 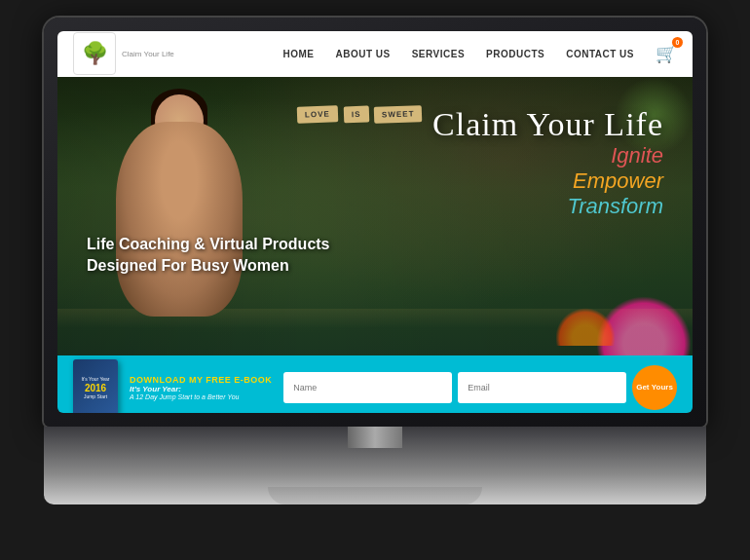 I want to click on cta-form: Get Yours, so click(x=480, y=388).